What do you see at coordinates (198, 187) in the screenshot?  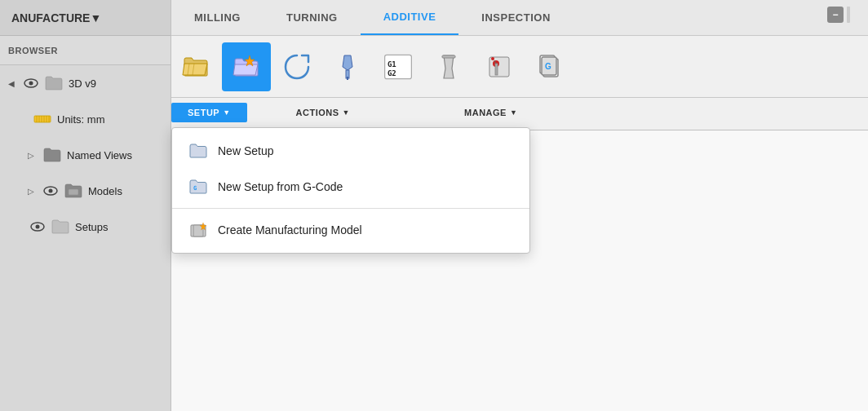 I see `new-setup-gcode-icon: G` at bounding box center [198, 187].